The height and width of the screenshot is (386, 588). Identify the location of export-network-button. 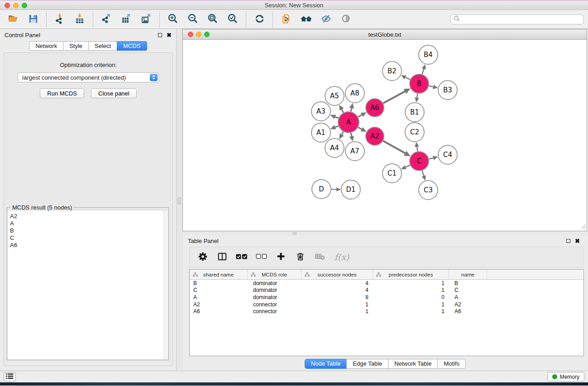
(106, 19).